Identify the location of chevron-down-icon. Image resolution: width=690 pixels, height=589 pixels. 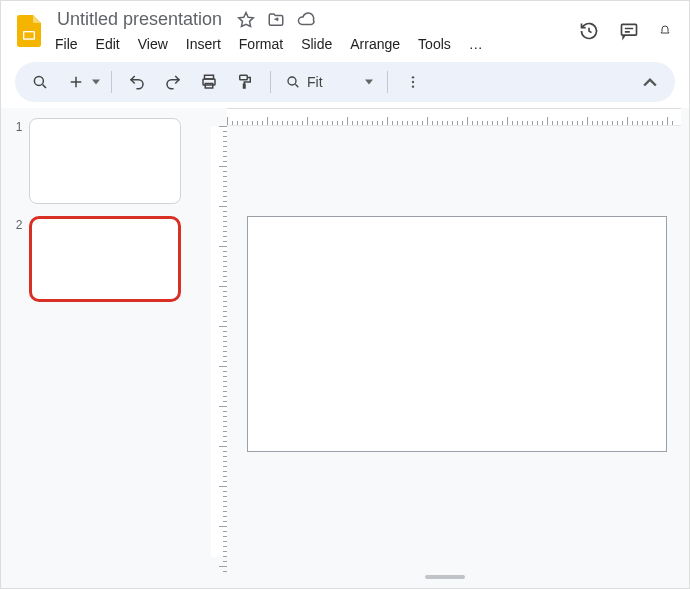
(369, 82).